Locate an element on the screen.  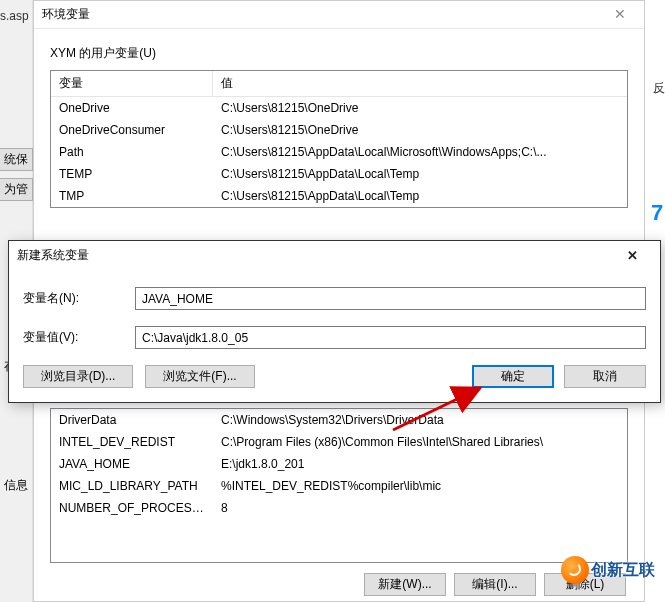
left-btn-1: 统保 is located at coordinates (16, 160).